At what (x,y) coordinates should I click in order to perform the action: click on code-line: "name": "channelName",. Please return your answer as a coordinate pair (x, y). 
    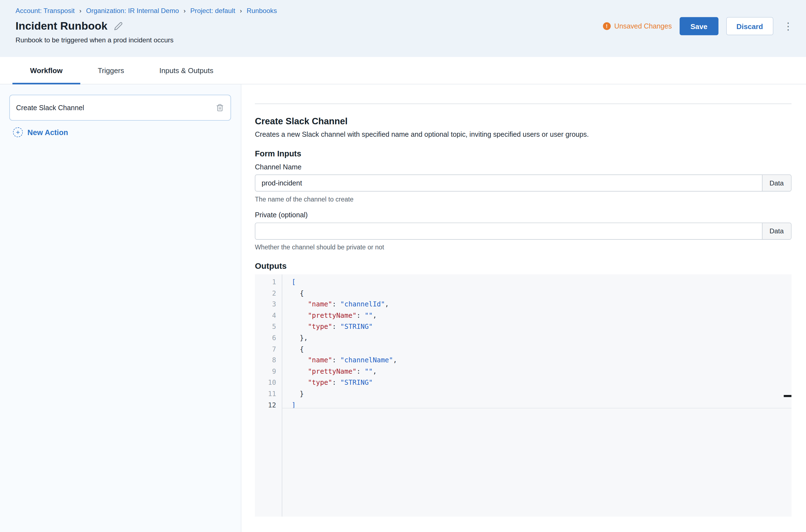
    Looking at the image, I should click on (542, 360).